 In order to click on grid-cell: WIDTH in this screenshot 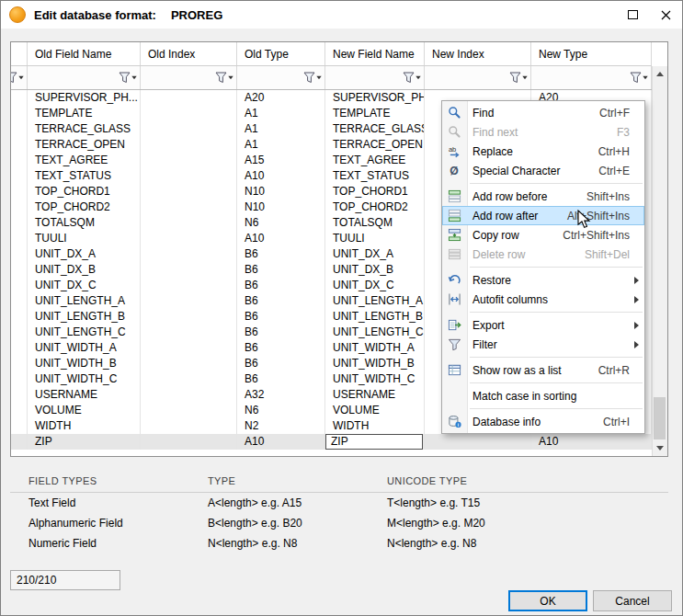, I will do `click(375, 427)`.